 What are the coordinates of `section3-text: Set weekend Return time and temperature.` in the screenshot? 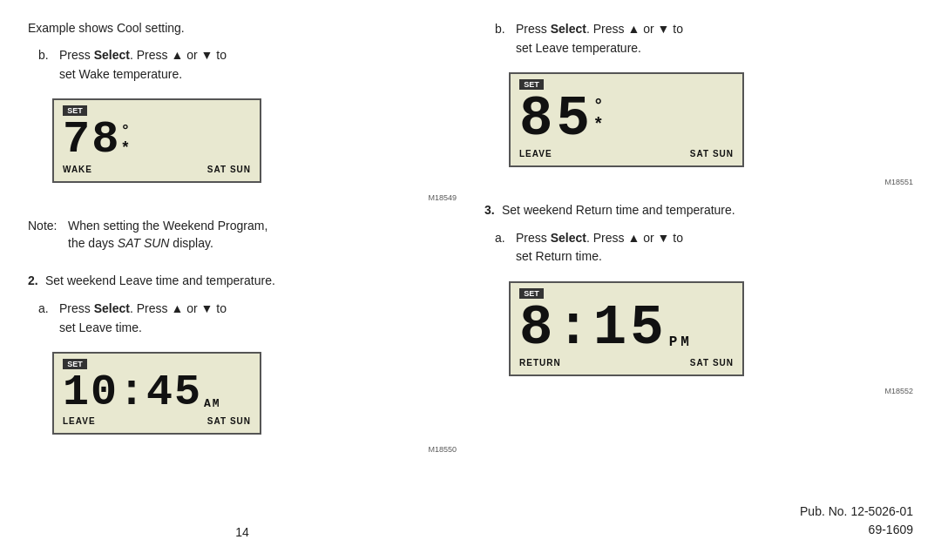 It's located at (619, 211).